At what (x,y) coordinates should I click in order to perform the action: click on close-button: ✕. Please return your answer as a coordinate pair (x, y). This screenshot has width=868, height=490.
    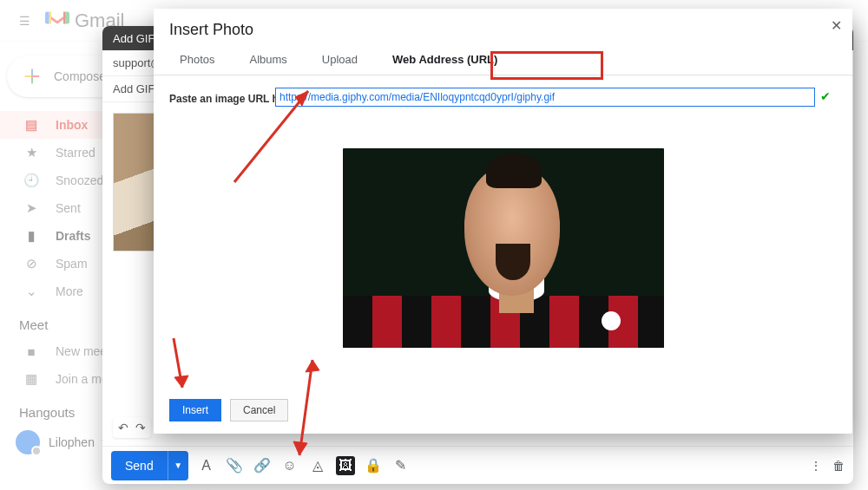
    Looking at the image, I should click on (837, 26).